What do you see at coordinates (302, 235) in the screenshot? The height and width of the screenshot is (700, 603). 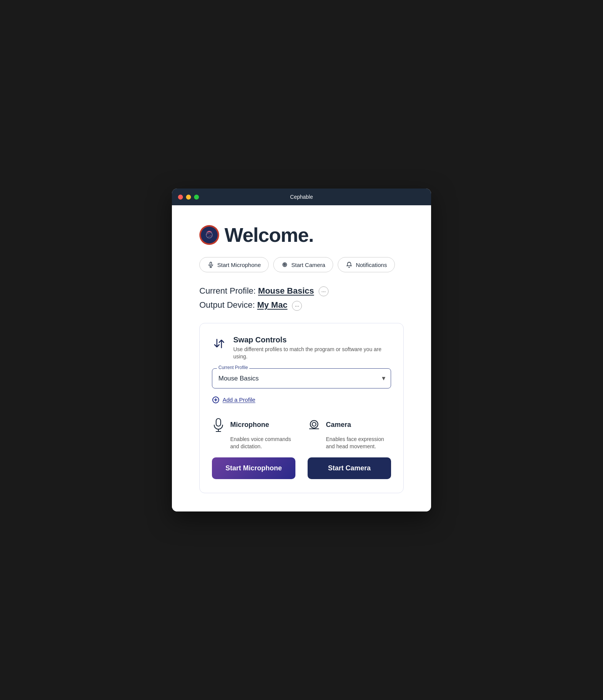 I see `welcome-header: Welcome.` at bounding box center [302, 235].